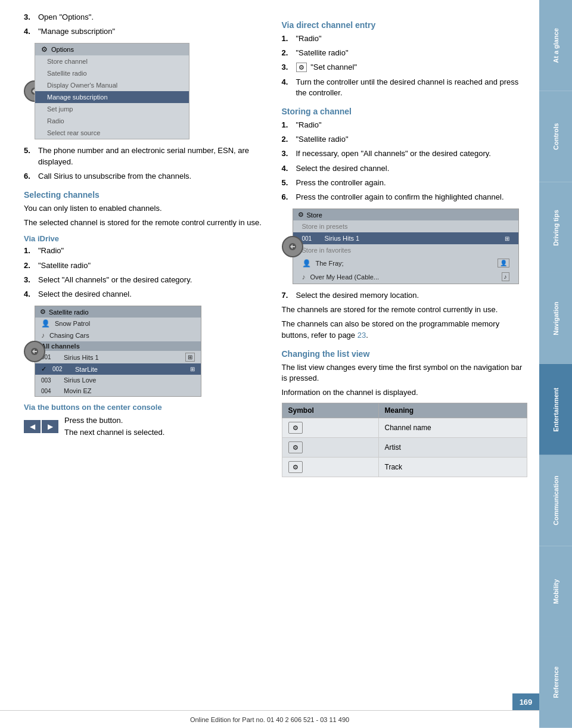 The height and width of the screenshot is (728, 572). What do you see at coordinates (147, 195) in the screenshot?
I see `selecting-channels-heading: Selecting channels` at bounding box center [147, 195].